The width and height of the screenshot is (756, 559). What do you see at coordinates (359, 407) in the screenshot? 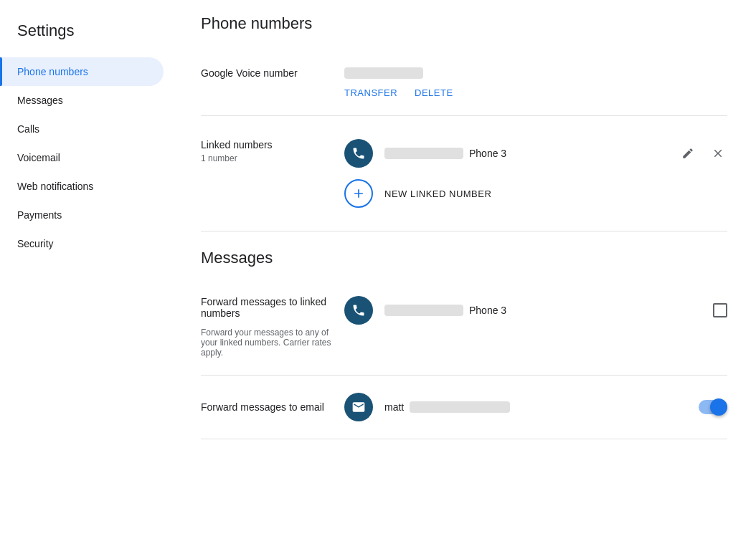
I see `email-icon` at bounding box center [359, 407].